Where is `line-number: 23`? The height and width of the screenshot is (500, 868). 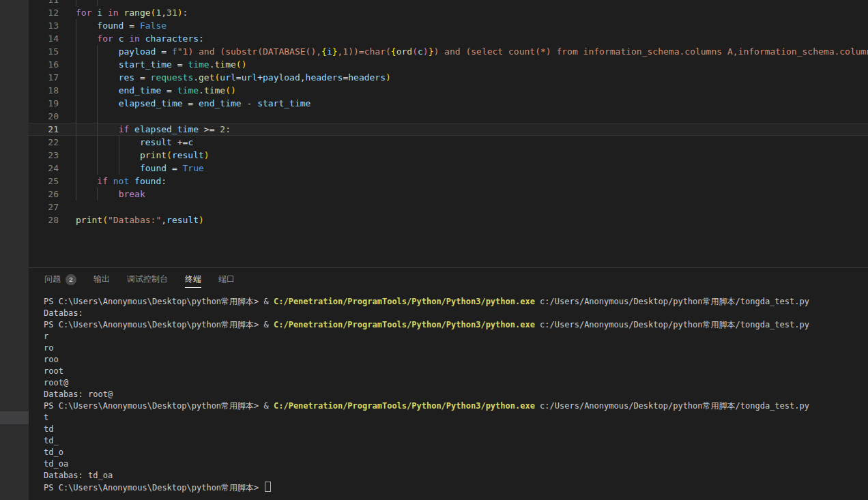 line-number: 23 is located at coordinates (44, 156).